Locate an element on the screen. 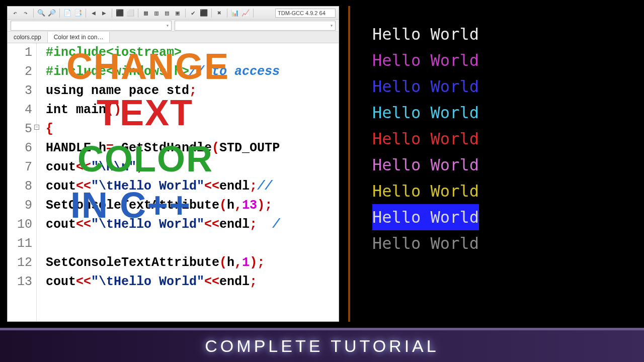 This screenshot has height=362, width=644. toolbar-icon: ▦ is located at coordinates (146, 13).